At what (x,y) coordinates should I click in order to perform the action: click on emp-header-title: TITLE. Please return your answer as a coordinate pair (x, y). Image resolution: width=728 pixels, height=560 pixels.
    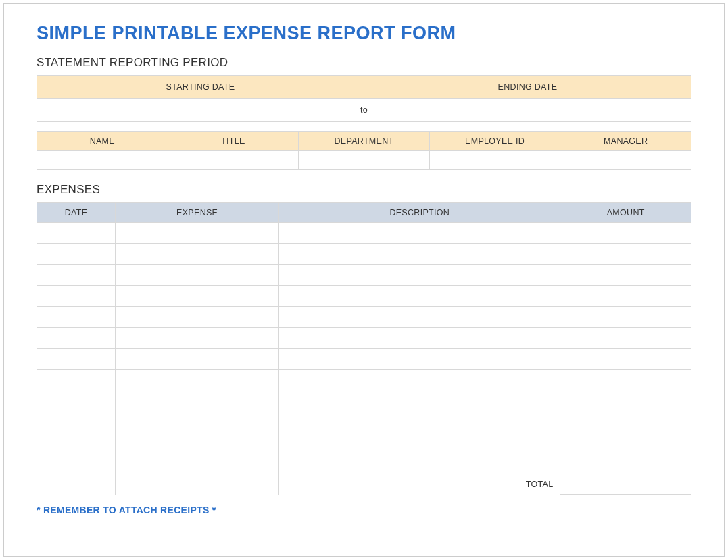
    Looking at the image, I should click on (233, 141).